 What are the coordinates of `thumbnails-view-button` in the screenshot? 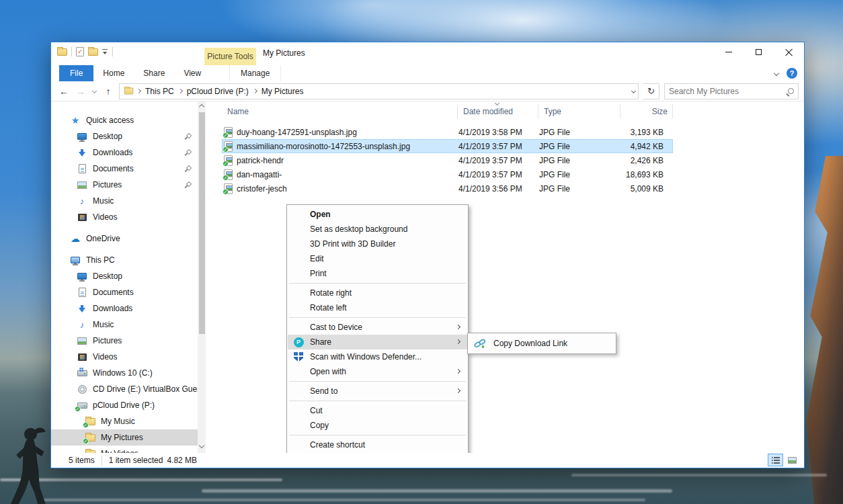 It's located at (792, 460).